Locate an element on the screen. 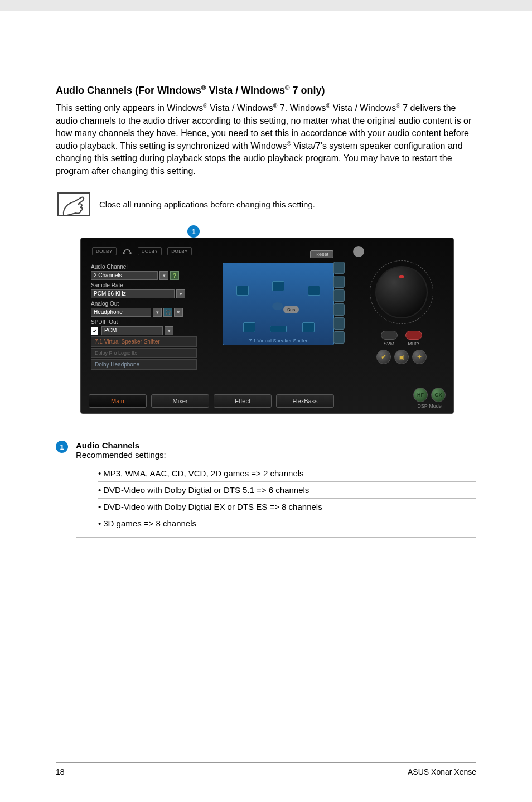 The image size is (532, 802). dolby-headphone-row: Dolby Headphone is located at coordinates (144, 365).